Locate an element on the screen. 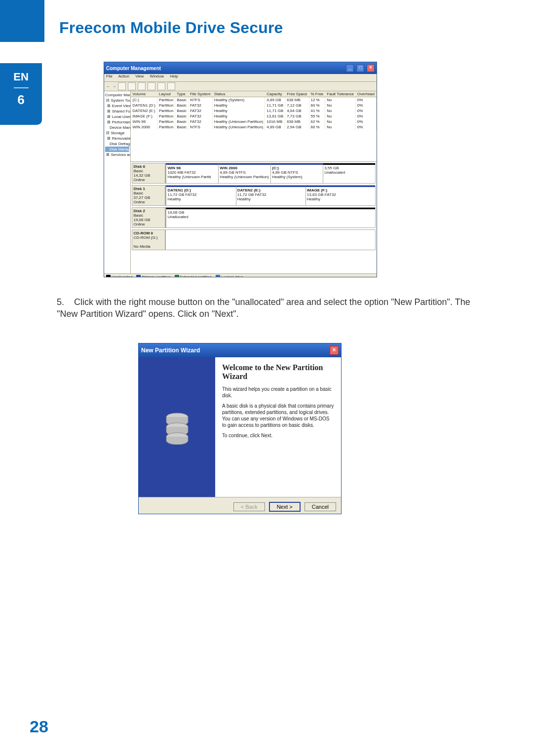 This screenshot has height=756, width=533. tree-item: ⊞ Event Viewer is located at coordinates (117, 106).